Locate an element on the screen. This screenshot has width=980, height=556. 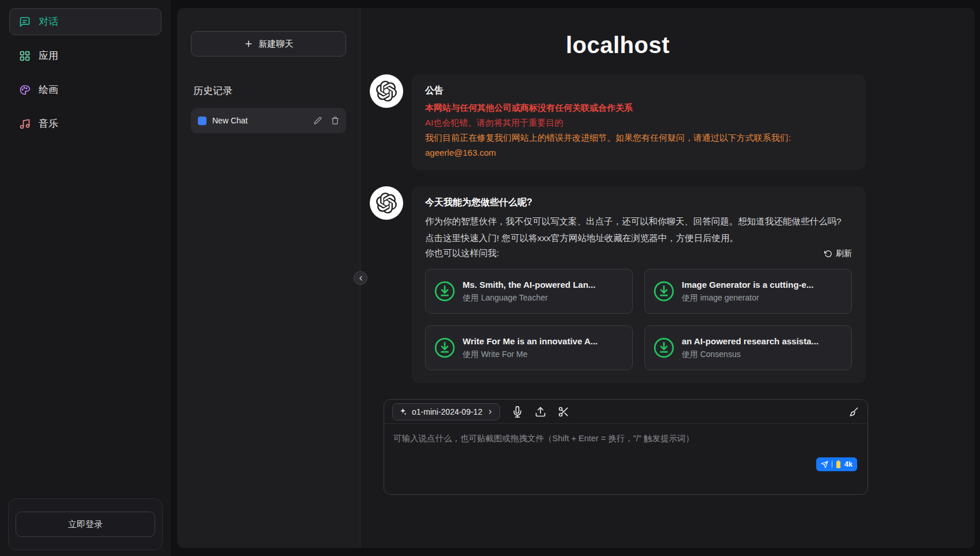
announcement-contact-email: ageerle@163.com is located at coordinates (639, 152).